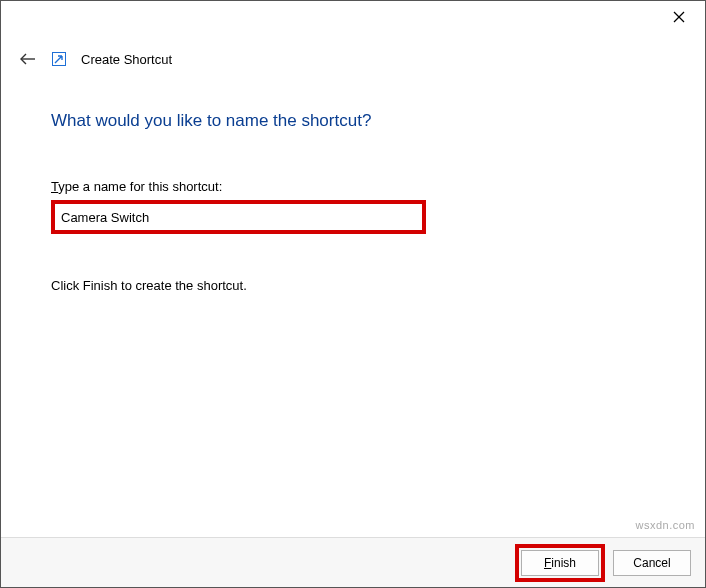 Image resolution: width=706 pixels, height=588 pixels. Describe the element at coordinates (59, 59) in the screenshot. I see `shortcut-icon` at that location.